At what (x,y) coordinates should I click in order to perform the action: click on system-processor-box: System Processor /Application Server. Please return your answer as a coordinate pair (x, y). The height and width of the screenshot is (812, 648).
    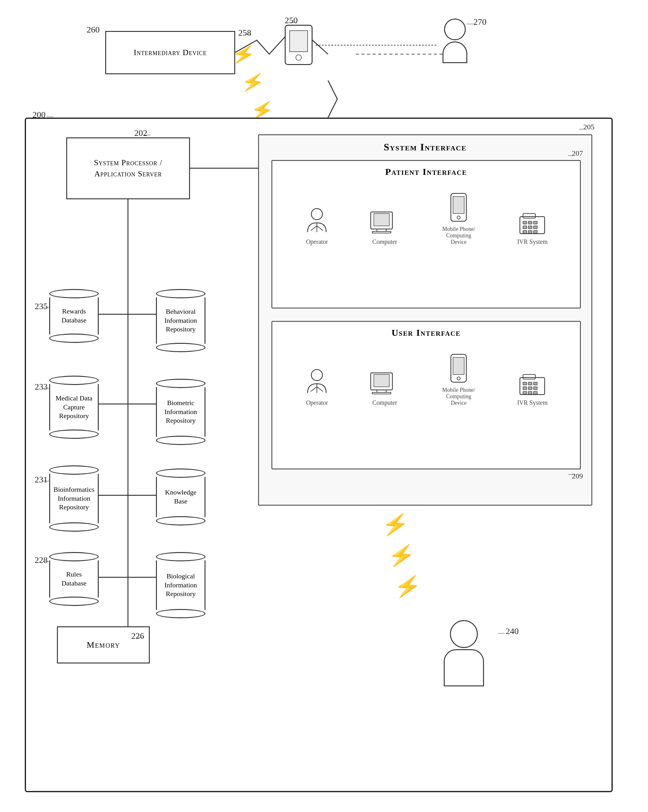
    Looking at the image, I should click on (128, 168).